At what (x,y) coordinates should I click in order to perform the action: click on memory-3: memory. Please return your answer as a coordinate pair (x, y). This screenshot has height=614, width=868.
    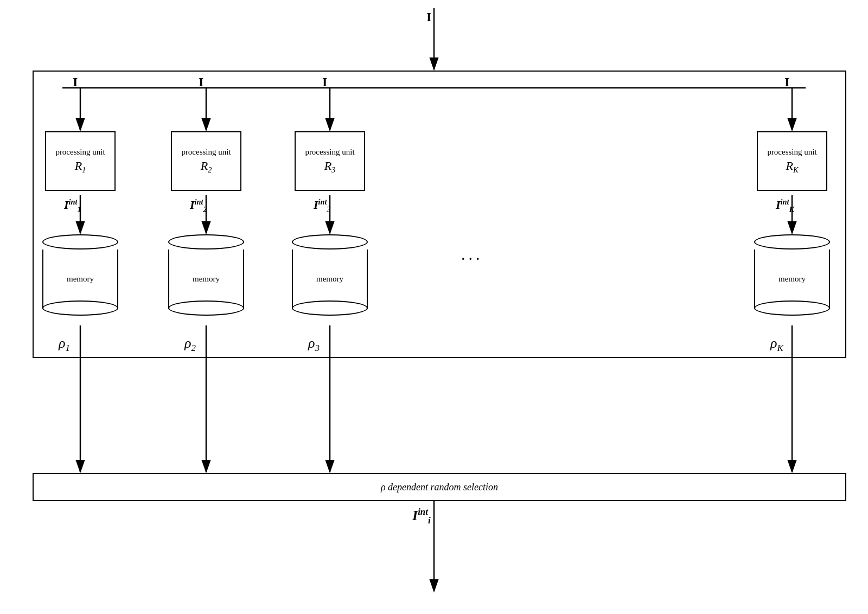
    Looking at the image, I should click on (330, 272).